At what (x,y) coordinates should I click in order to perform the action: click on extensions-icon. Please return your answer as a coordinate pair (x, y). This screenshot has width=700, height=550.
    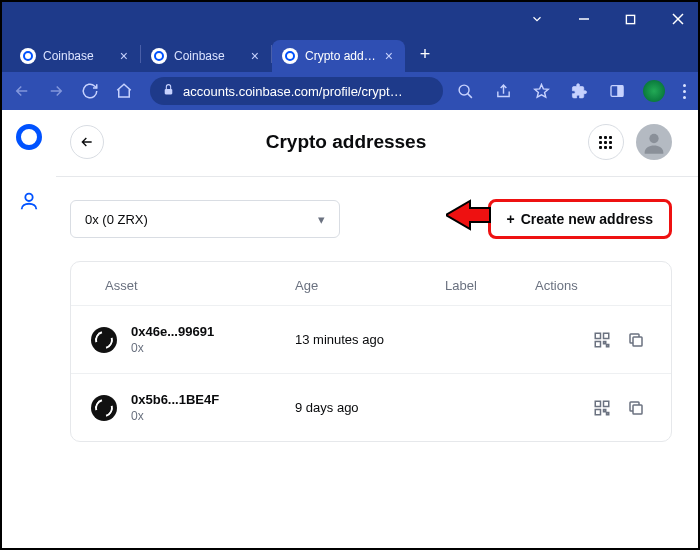
    Looking at the image, I should click on (579, 91).